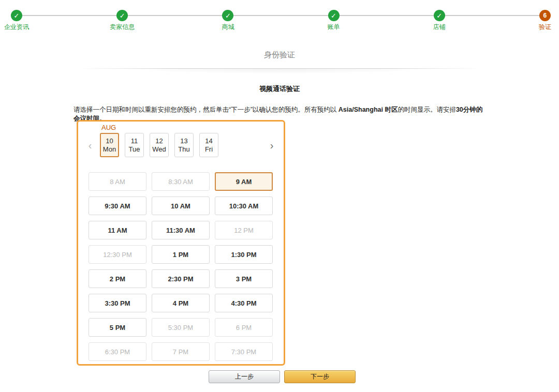 The image size is (559, 392). Describe the element at coordinates (117, 182) in the screenshot. I see `time-slot-8-am: 8 AM` at that location.